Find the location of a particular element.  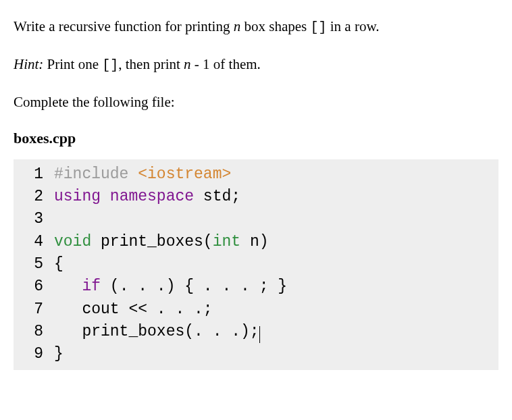

text: in a row. is located at coordinates (353, 26).